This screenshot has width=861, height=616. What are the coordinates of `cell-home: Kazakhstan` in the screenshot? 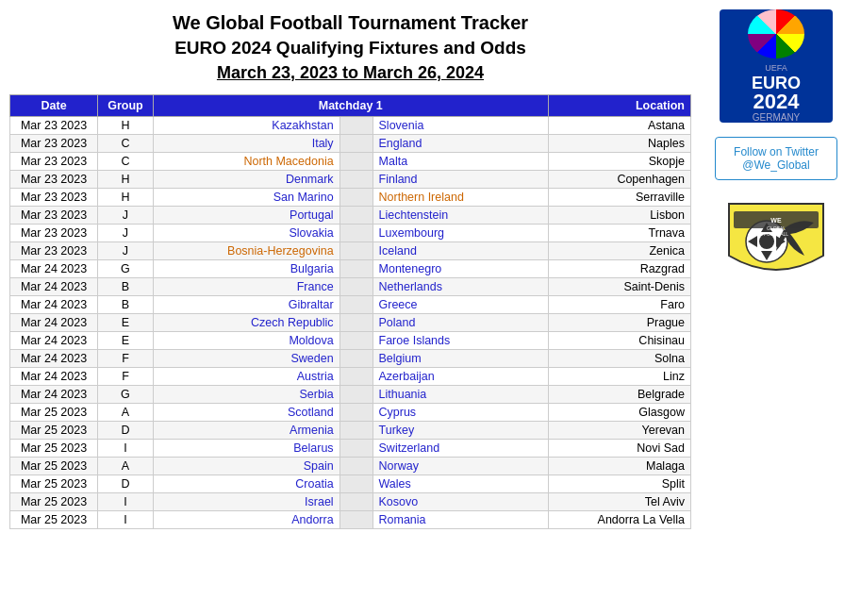 It's located at (246, 125).